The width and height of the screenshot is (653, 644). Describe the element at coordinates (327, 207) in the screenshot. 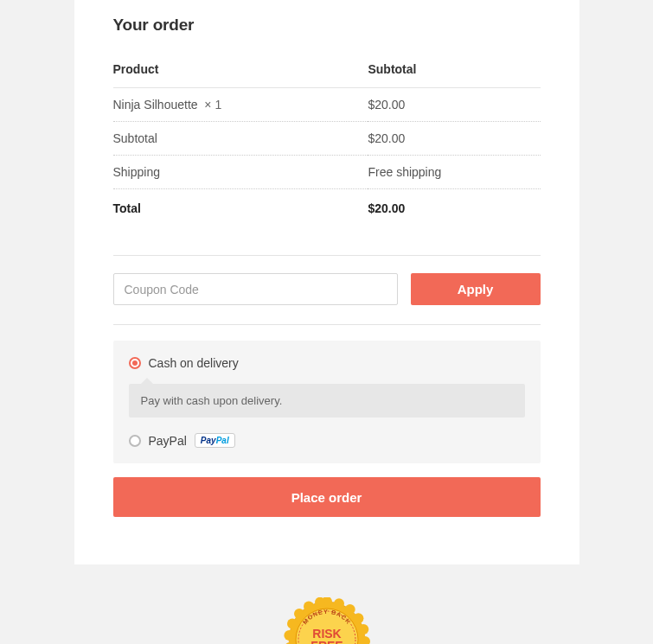

I see `table-row: Total $20.00` at that location.